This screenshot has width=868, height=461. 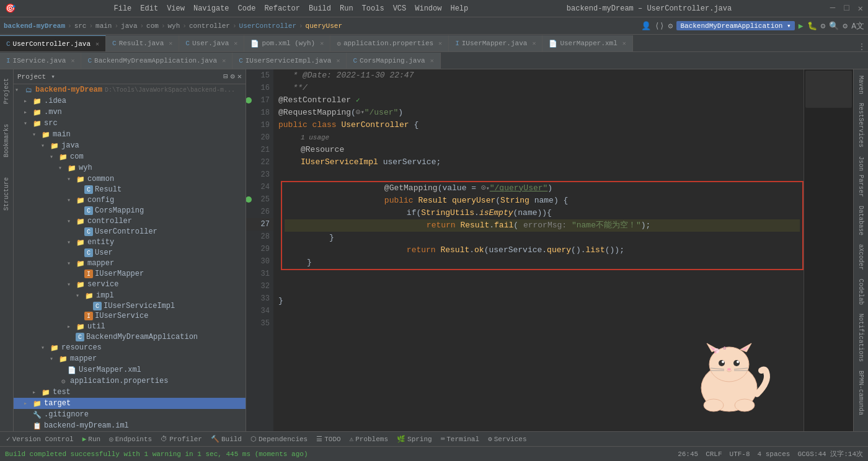 What do you see at coordinates (226, 439) in the screenshot?
I see `build-button: 🔨 Build` at bounding box center [226, 439].